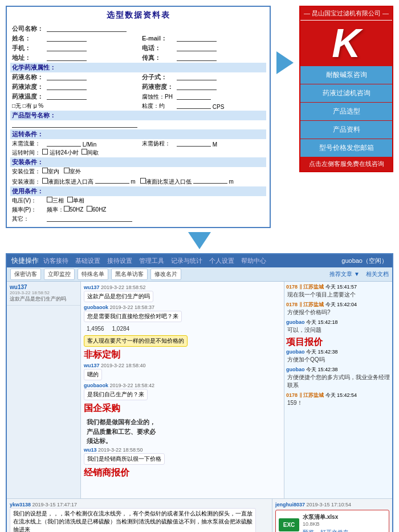  I want to click on menu-item-filter: 药液过滤机咨询, so click(347, 94).